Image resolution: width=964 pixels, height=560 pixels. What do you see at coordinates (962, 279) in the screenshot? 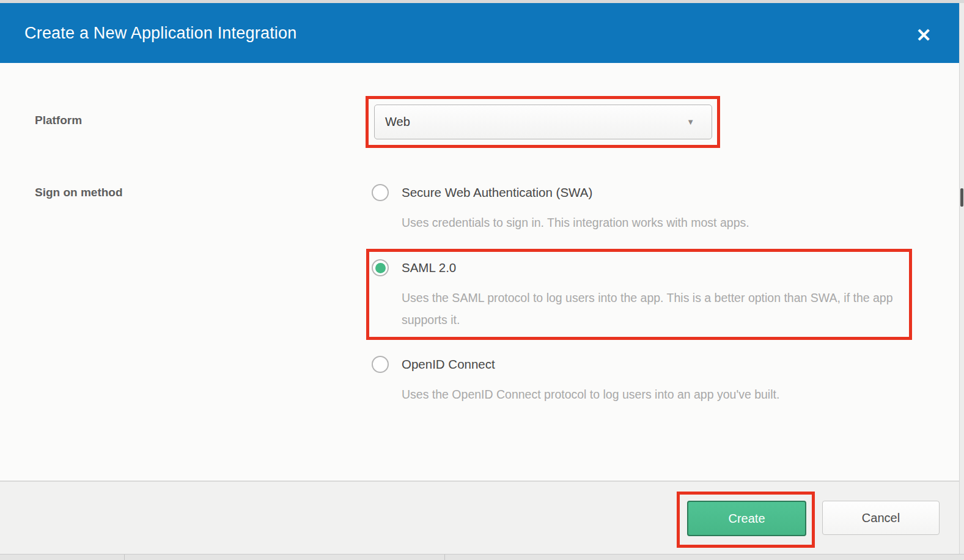
I see `scrollbar-track` at bounding box center [962, 279].